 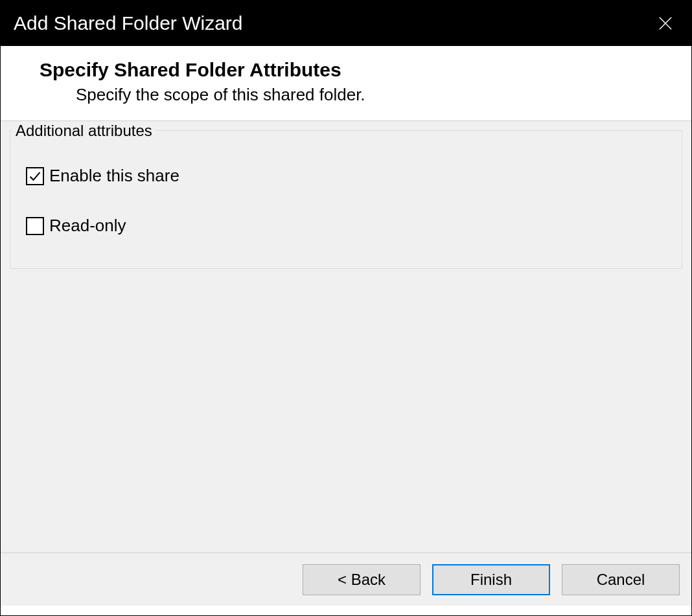 What do you see at coordinates (84, 131) in the screenshot?
I see `groupbox-legend: Additional attributes` at bounding box center [84, 131].